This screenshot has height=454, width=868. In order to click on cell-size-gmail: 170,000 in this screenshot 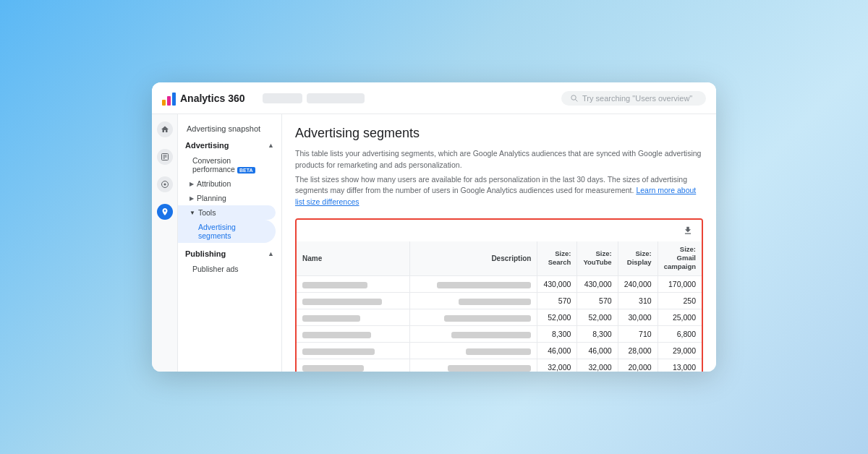, I will do `click(680, 283)`.